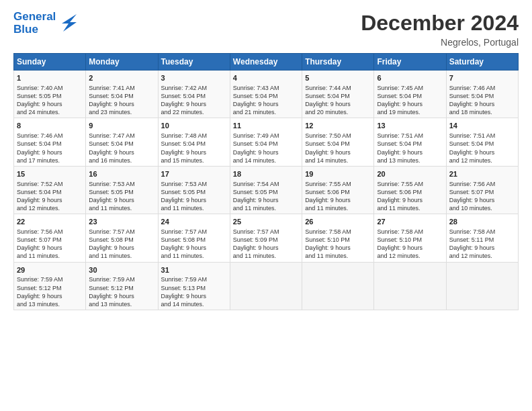 This screenshot has width=532, height=411. What do you see at coordinates (50, 136) in the screenshot?
I see `day-info: Sunrise: 7:46 AM` at bounding box center [50, 136].